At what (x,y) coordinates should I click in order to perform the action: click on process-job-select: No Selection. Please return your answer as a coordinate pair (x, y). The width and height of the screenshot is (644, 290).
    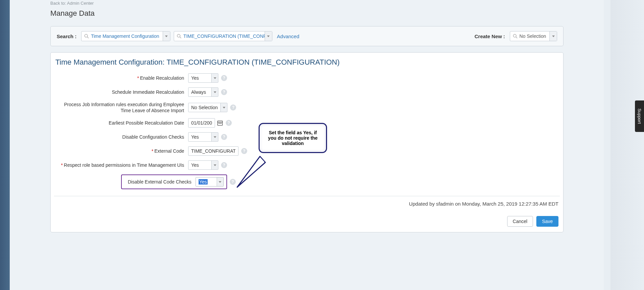
    Looking at the image, I should click on (208, 107).